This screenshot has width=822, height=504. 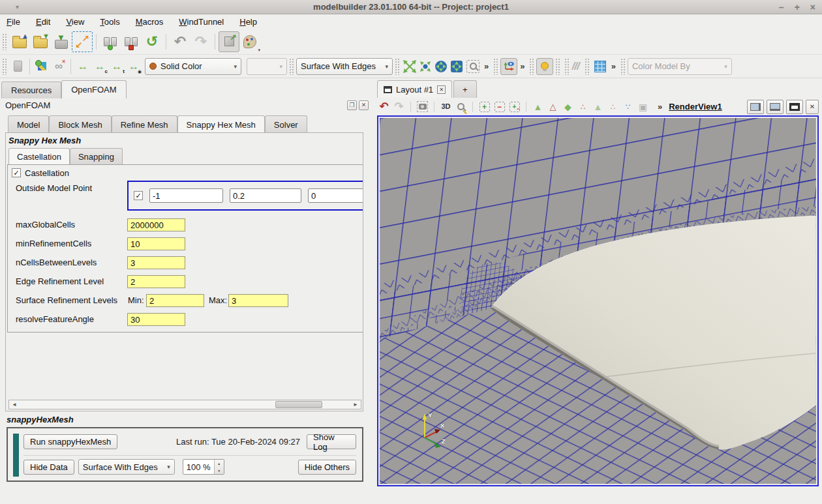 What do you see at coordinates (70, 442) in the screenshot?
I see `run-snappyhexmesh-button: Run snappyHexMesh` at bounding box center [70, 442].